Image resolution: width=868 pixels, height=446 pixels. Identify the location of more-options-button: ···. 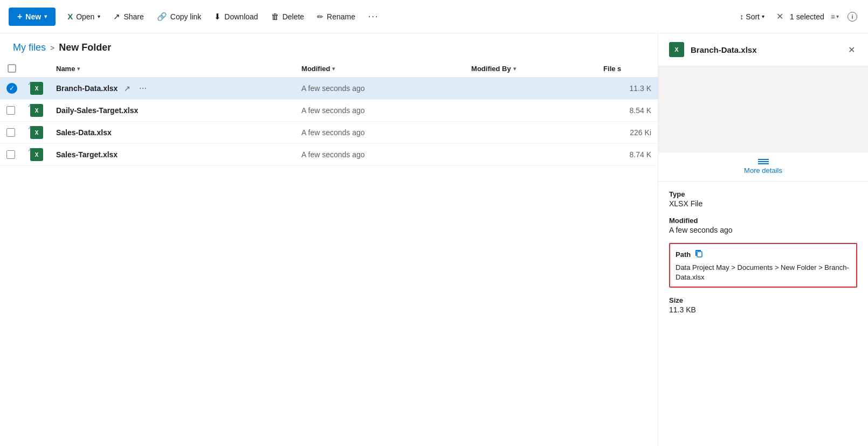
(373, 17).